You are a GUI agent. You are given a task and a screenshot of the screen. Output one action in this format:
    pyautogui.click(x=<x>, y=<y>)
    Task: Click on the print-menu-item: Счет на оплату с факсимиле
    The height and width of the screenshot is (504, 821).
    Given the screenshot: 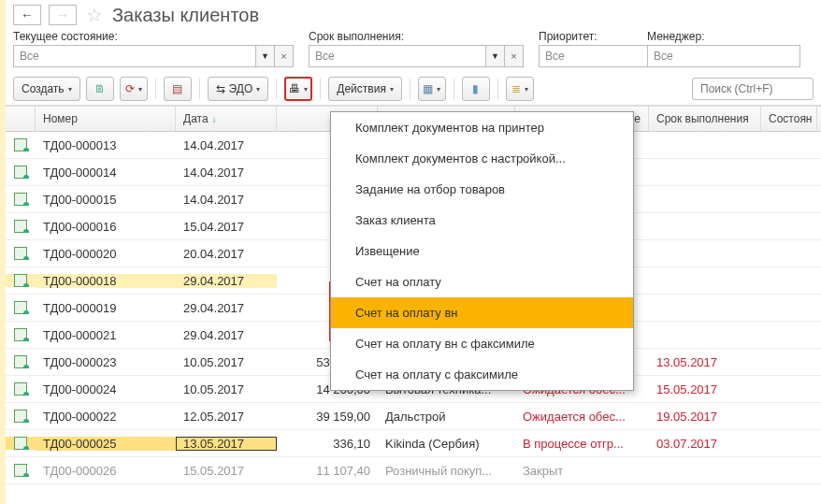 What is the action you would take?
    pyautogui.click(x=483, y=374)
    